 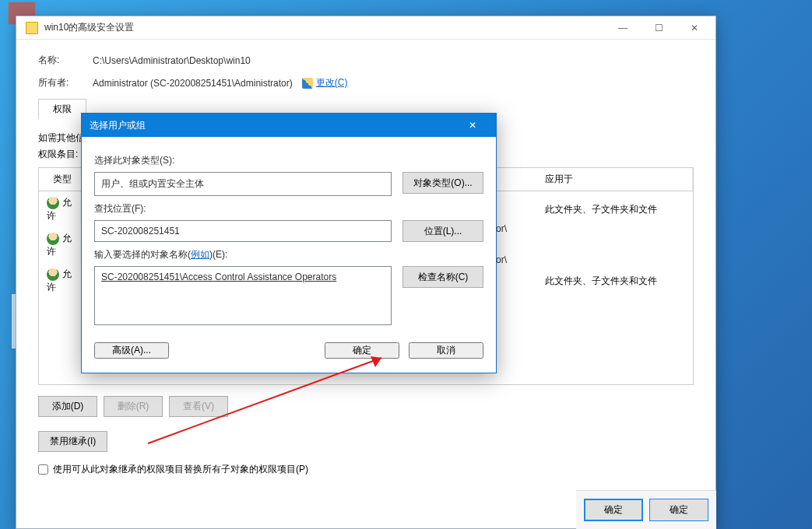 I want to click on window-footer: 确定 确定, so click(x=646, y=510).